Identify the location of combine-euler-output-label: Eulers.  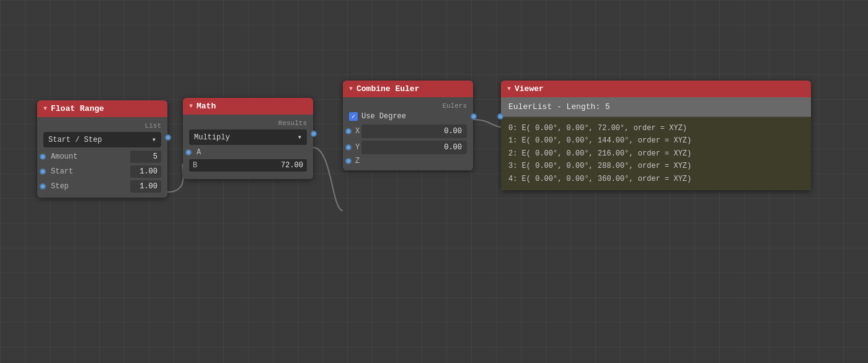
(408, 106).